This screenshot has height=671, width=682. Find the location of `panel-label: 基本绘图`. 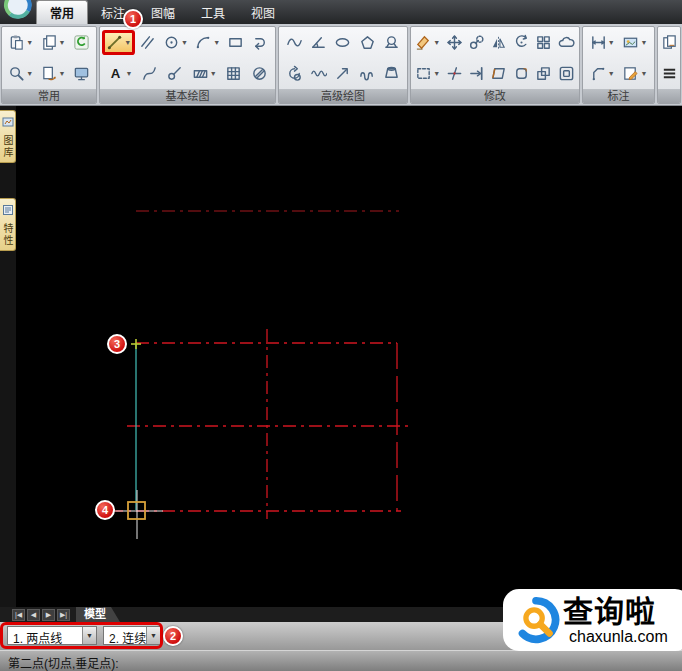

panel-label: 基本绘图 is located at coordinates (188, 96).